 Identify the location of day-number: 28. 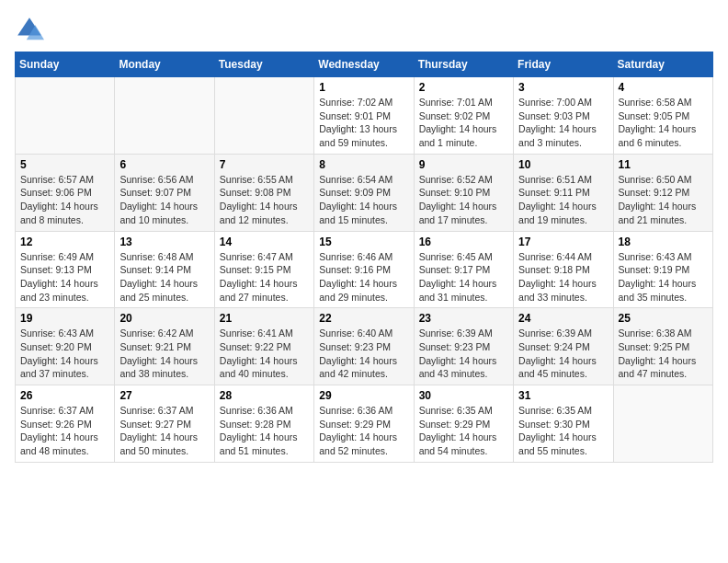
(265, 396).